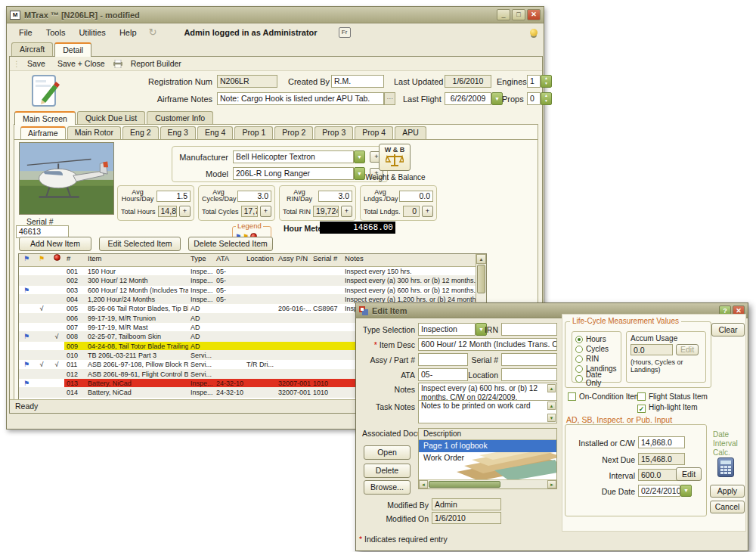 This screenshot has height=552, width=756. I want to click on on-condition-checkbox: On-Condition Item, so click(604, 396).